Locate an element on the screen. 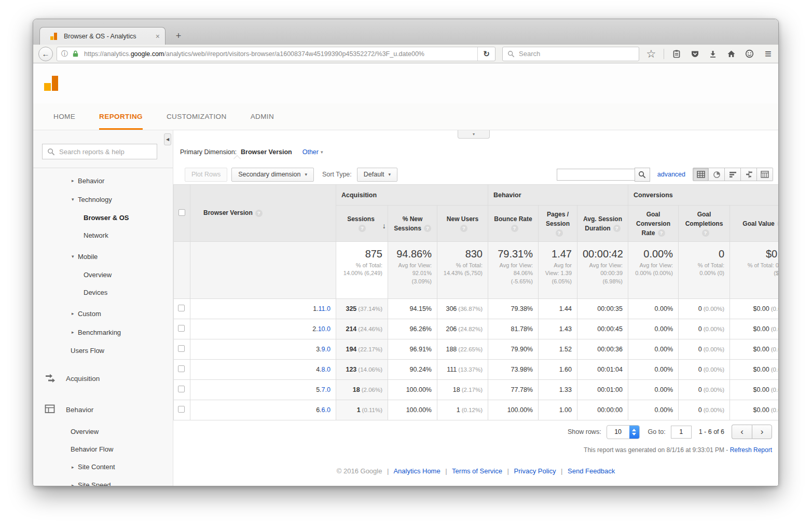 This screenshot has width=812, height=532. col-new-sessions: % New Sessions? is located at coordinates (413, 224).